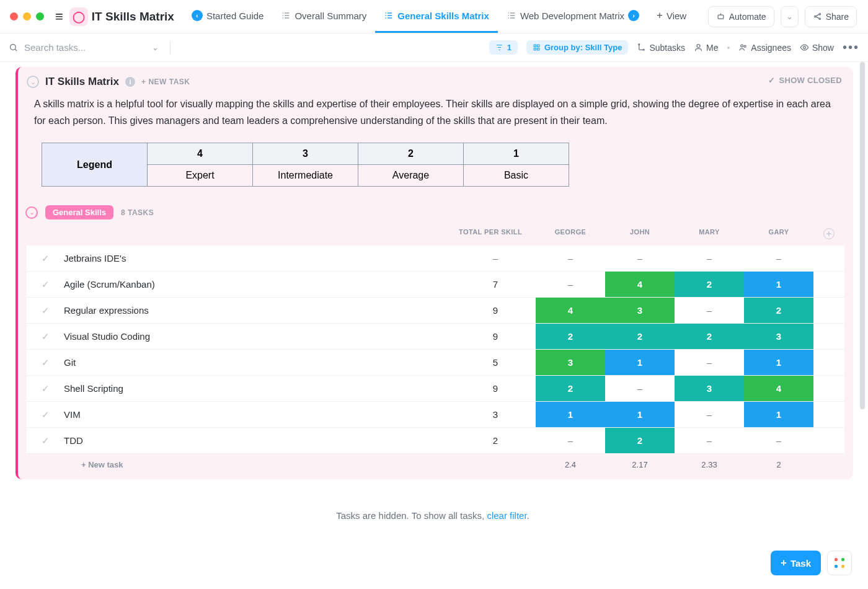 Image resolution: width=868 pixels, height=589 pixels. What do you see at coordinates (130, 82) in the screenshot?
I see `info-icon: i` at bounding box center [130, 82].